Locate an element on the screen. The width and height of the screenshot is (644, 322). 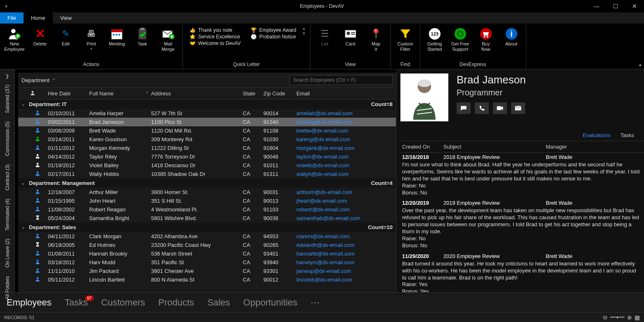
table-row: 03/18/2012Harv Mudd351 Pacific StCA93940… is located at coordinates (207, 263).